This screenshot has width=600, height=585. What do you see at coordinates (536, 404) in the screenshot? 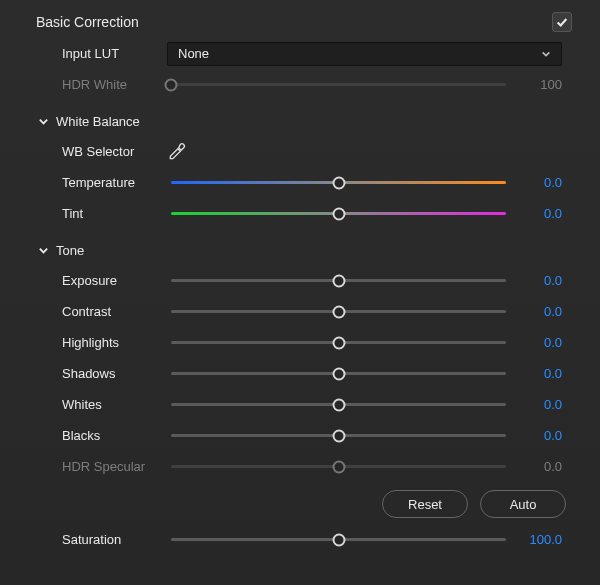
I see `whites-value: 0.0` at bounding box center [536, 404].